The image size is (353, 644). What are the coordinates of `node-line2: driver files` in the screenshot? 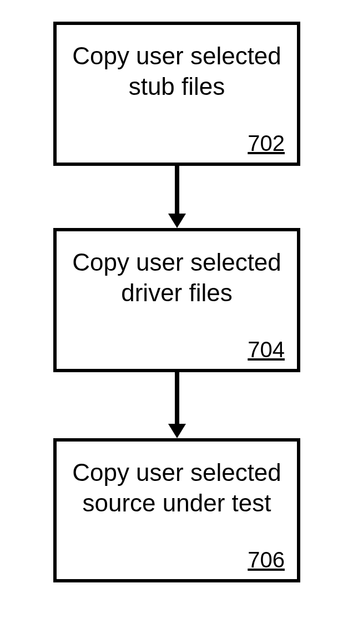 It's located at (176, 293).